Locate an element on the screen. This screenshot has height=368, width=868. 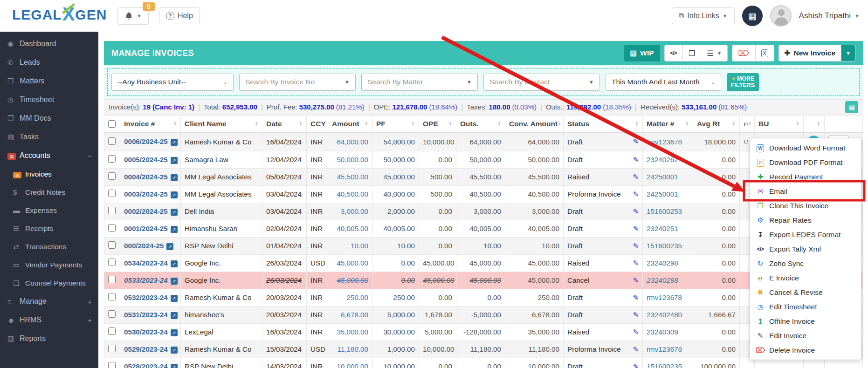
matter-search: ▼ is located at coordinates (420, 82).